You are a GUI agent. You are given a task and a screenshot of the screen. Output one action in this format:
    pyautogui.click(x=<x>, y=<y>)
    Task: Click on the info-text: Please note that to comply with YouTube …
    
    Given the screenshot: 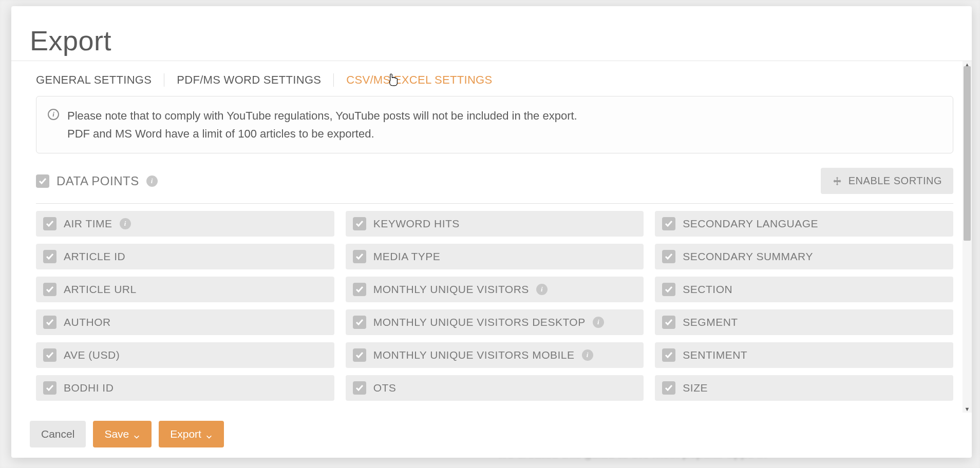 What is the action you would take?
    pyautogui.click(x=323, y=125)
    